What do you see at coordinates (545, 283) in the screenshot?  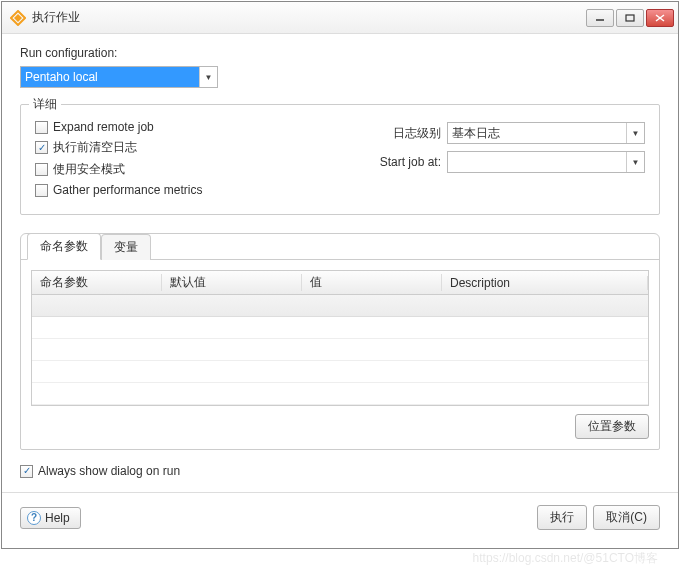 I see `col-desc: Description` at bounding box center [545, 283].